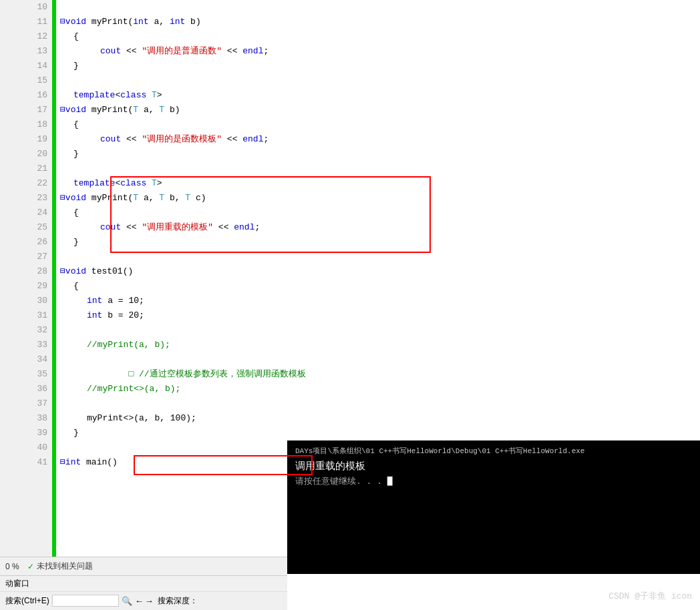 Image resolution: width=700 pixels, height=610 pixels. Describe the element at coordinates (24, 301) in the screenshot. I see `line-num-30: 30` at that location.